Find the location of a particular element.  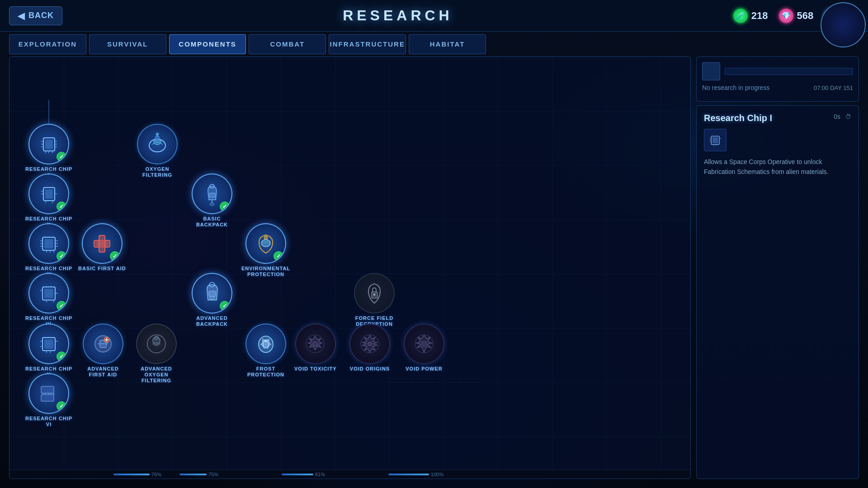

detail-time: 0s ⏱ is located at coordinates (843, 117).